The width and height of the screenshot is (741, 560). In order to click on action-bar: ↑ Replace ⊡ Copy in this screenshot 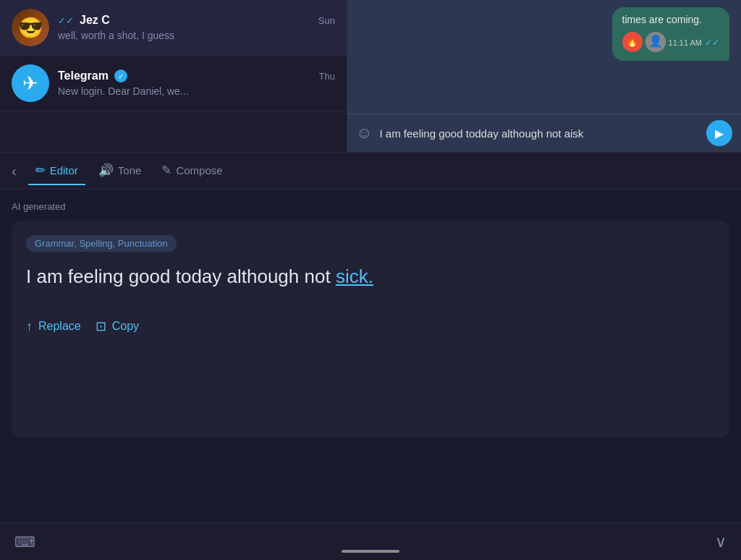, I will do `click(370, 321)`.